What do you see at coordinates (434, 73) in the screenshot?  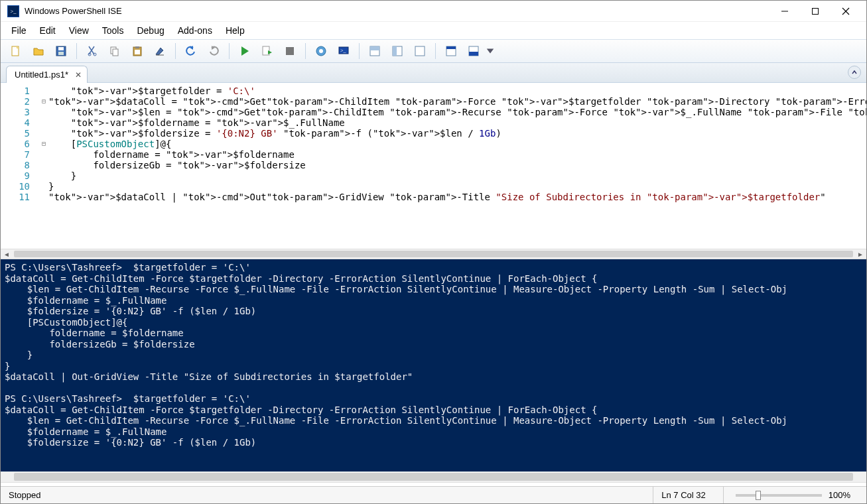 I see `tab-strip: Untitled1.ps1* ✕` at bounding box center [434, 73].